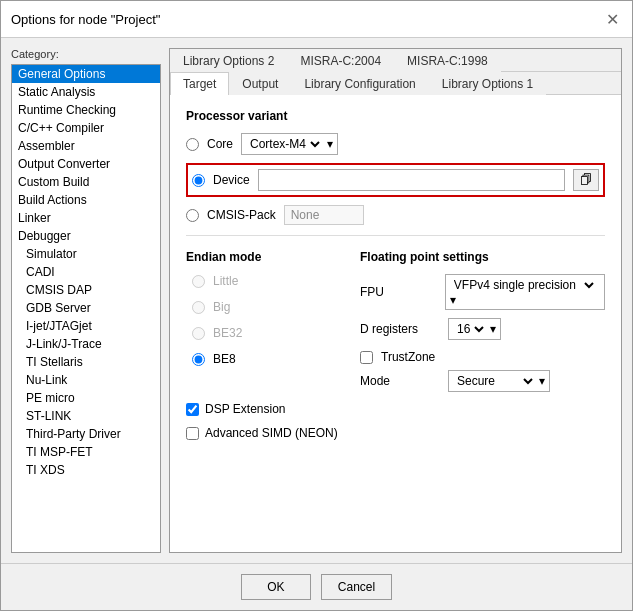 The image size is (633, 611). I want to click on sidebar-item-custom-build: Custom Build, so click(86, 182).